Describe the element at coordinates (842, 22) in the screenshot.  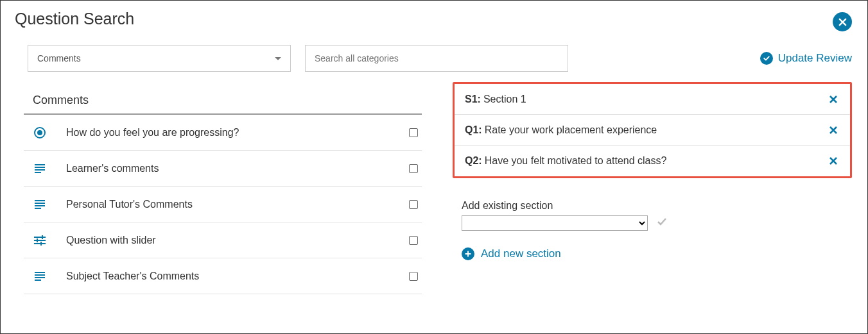
I see `close-button` at that location.